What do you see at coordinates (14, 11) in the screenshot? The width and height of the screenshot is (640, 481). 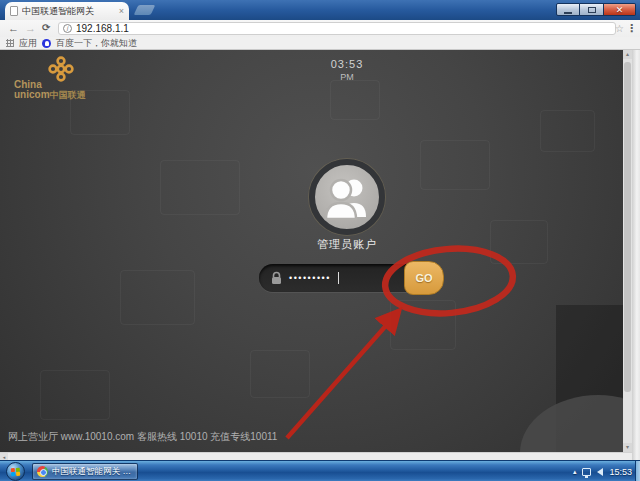 I see `page-favicon` at bounding box center [14, 11].